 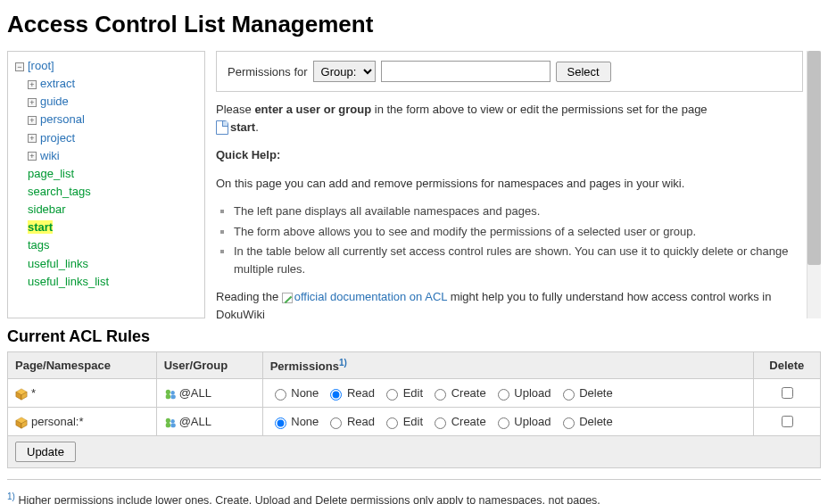 I want to click on page-link: sidebar, so click(x=46, y=209).